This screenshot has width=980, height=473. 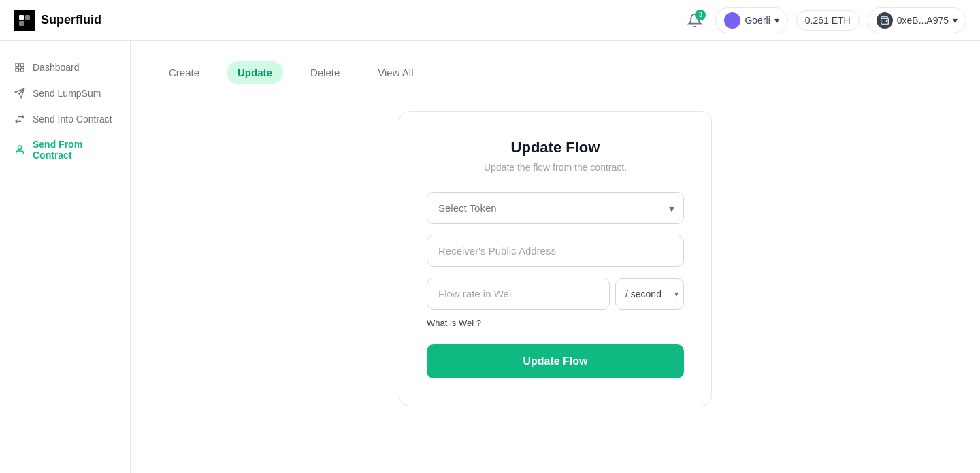 I want to click on send-into-contract-icon, so click(x=20, y=119).